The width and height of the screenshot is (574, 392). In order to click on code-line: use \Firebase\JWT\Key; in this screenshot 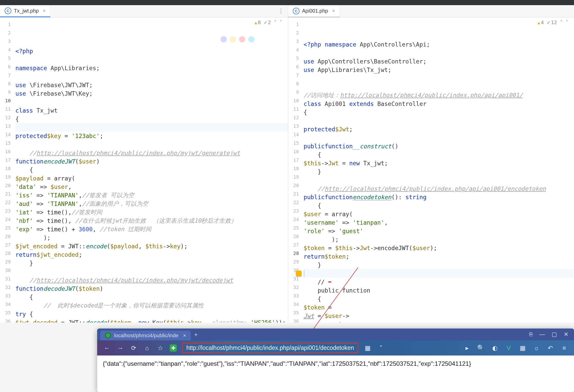, I will do `click(152, 94)`.